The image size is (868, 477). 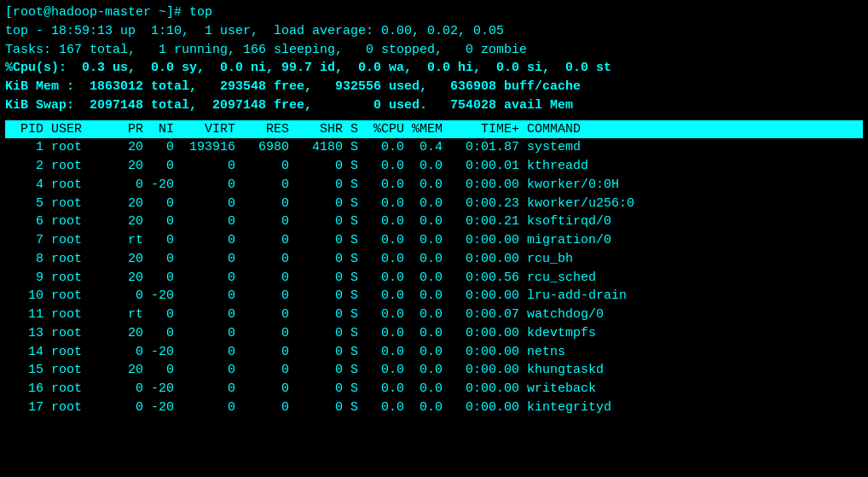 What do you see at coordinates (434, 87) in the screenshot?
I see `top-line4: KiB Mem : 1863012 total, 293548 free, 93…` at bounding box center [434, 87].